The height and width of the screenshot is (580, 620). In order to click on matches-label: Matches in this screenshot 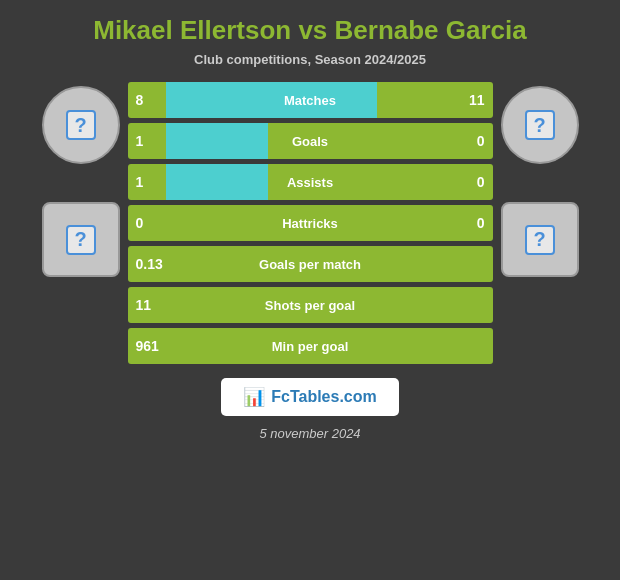, I will do `click(310, 100)`.